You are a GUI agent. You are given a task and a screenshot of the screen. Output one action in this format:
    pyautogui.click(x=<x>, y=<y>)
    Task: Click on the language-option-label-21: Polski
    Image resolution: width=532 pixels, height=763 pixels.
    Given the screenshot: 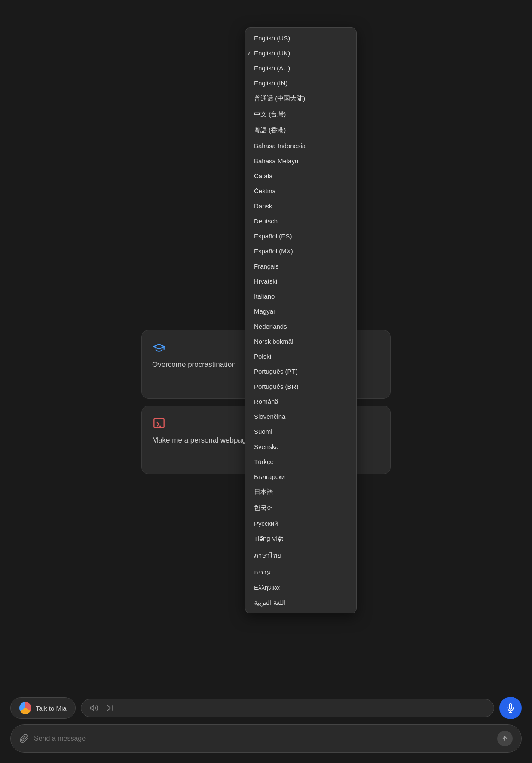 What is the action you would take?
    pyautogui.click(x=263, y=357)
    